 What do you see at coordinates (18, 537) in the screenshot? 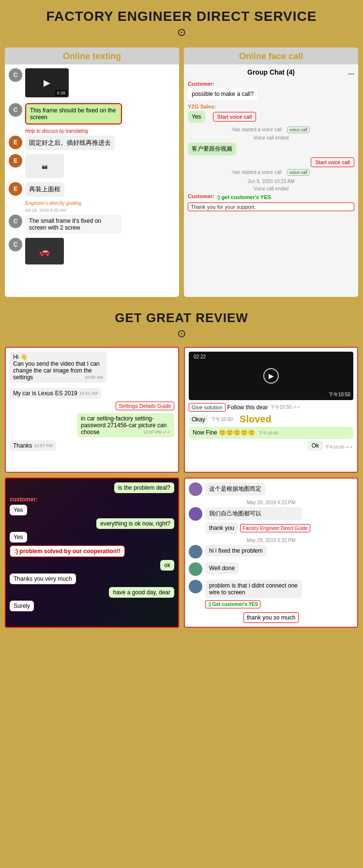
I see `bubble-yes2: Yes` at bounding box center [18, 537].